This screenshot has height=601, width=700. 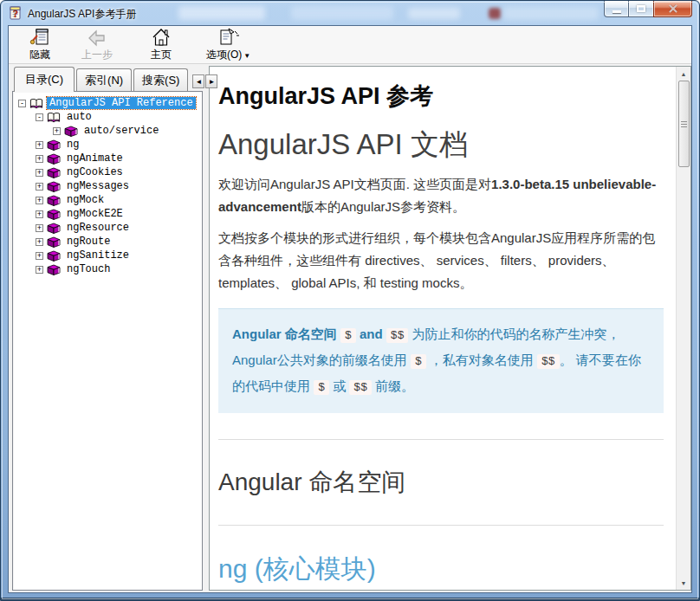 I want to click on tree-item-ngresource: +ngResource, so click(x=107, y=228).